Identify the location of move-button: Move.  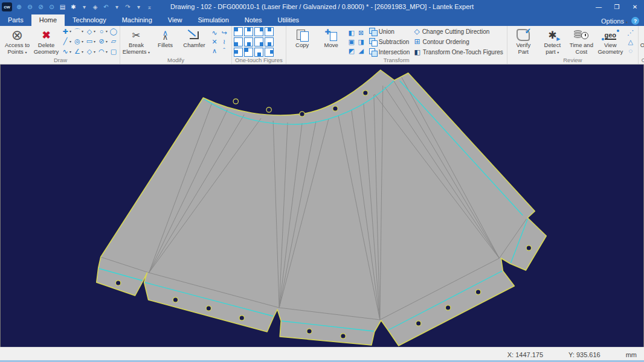
(331, 42).